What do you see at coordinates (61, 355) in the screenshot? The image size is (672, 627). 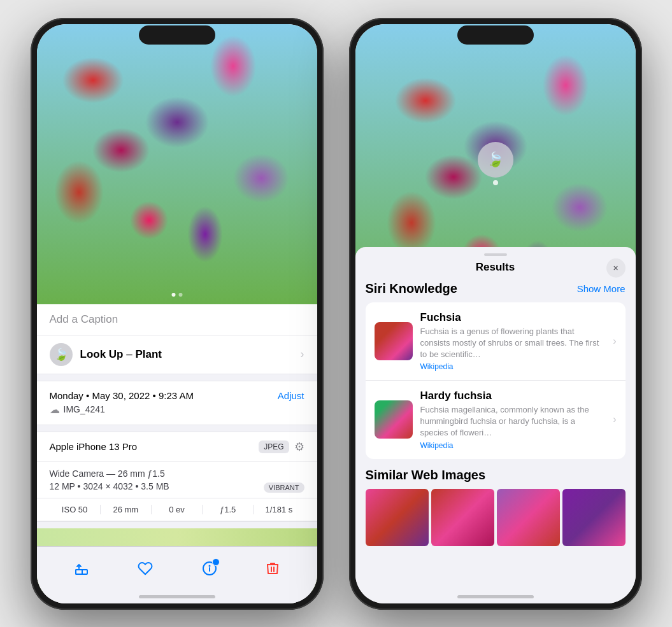 I see `visual-lookup-icon: 🍃` at bounding box center [61, 355].